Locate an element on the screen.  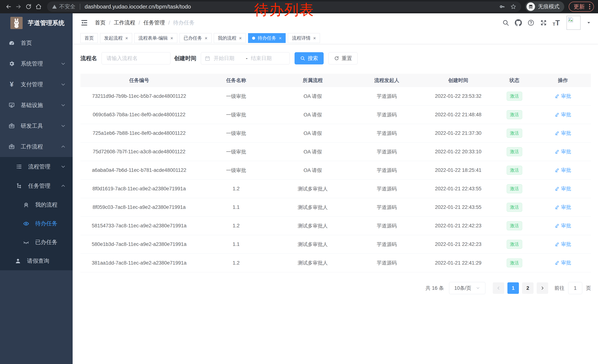
cell-task-id: 75d72608-7b7f-11ec-a3c8-acde48001122 is located at coordinates (139, 152).